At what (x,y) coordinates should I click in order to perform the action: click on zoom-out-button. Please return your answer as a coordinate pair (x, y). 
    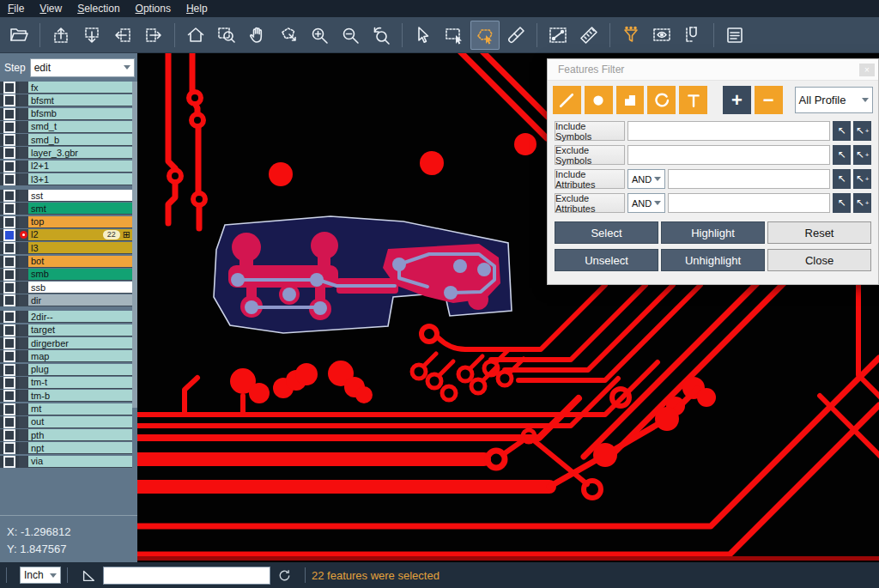
    Looking at the image, I should click on (350, 35).